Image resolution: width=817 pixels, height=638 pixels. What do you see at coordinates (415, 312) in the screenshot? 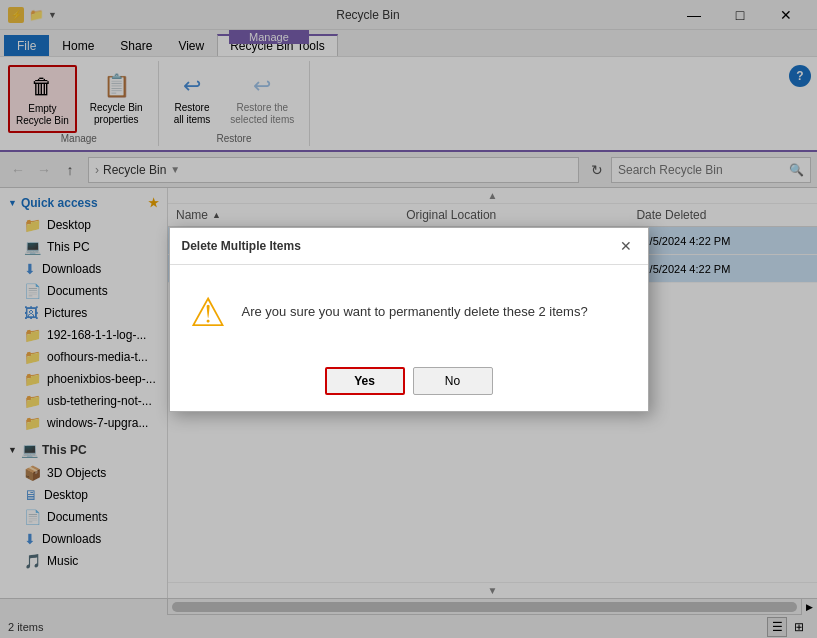
I see `dialog-message: Are you sure you want to permanently del…` at bounding box center [415, 312].